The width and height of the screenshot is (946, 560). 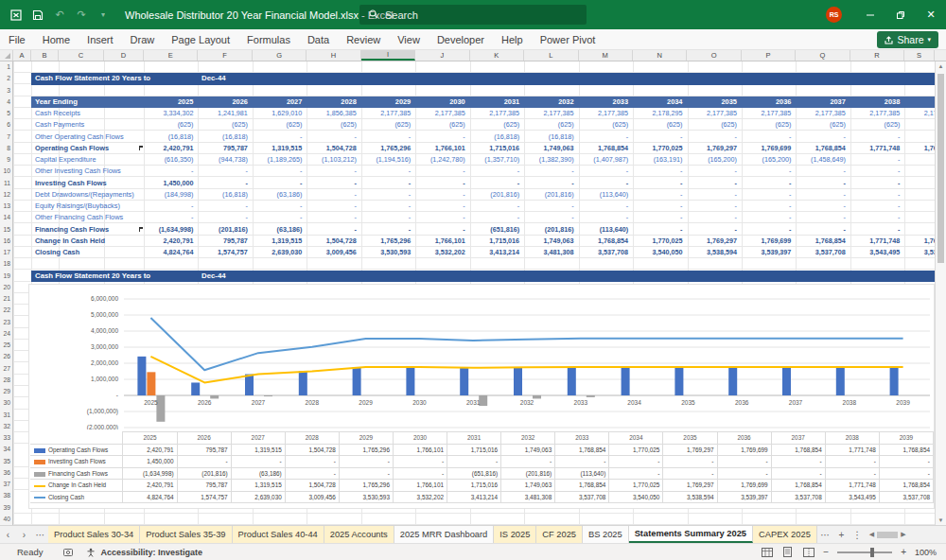 I want to click on minimize-button, so click(x=870, y=15).